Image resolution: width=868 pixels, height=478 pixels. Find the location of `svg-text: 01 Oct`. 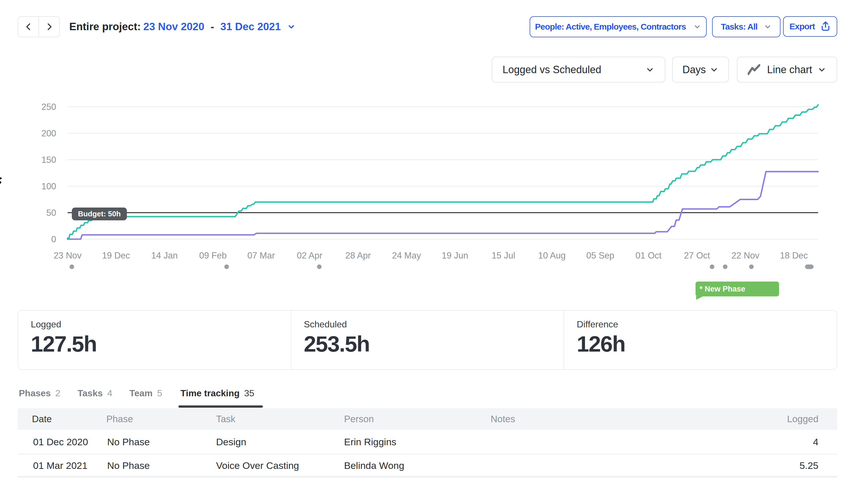

svg-text: 01 Oct is located at coordinates (649, 255).